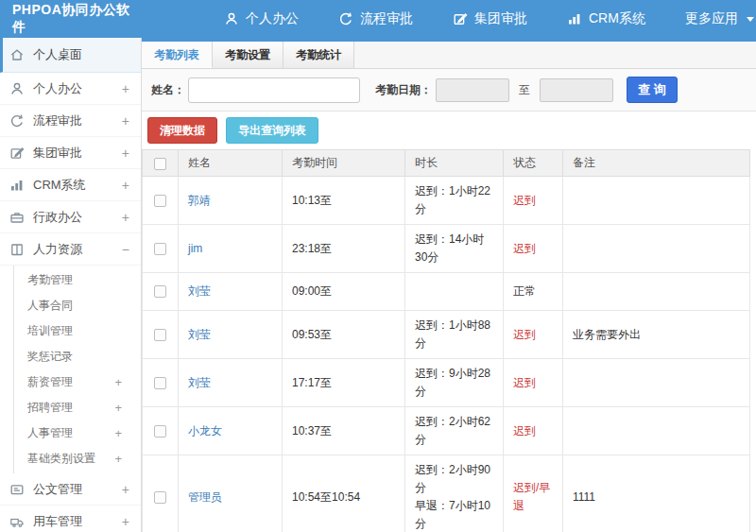 The height and width of the screenshot is (532, 756). Describe the element at coordinates (161, 164) in the screenshot. I see `select-all-checkbox` at that location.